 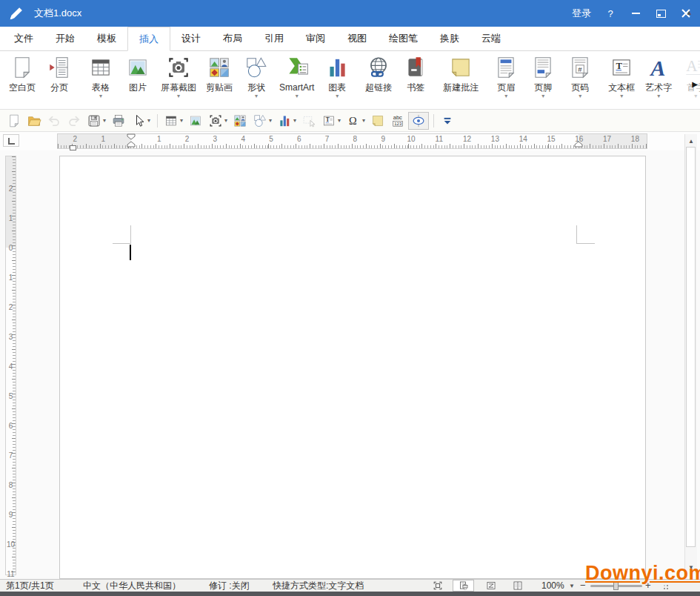 I want to click on indent-markers, so click(x=131, y=141).